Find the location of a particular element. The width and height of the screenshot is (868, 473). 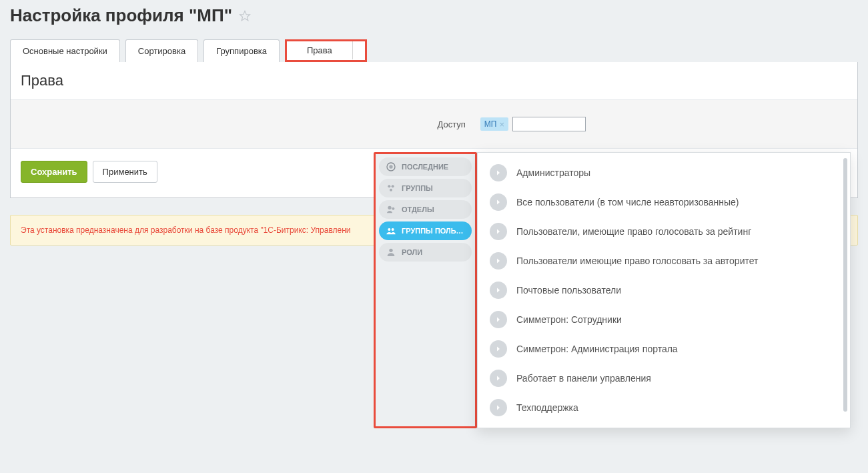

category-label: ПОСЛЕДНИЕ is located at coordinates (425, 167).